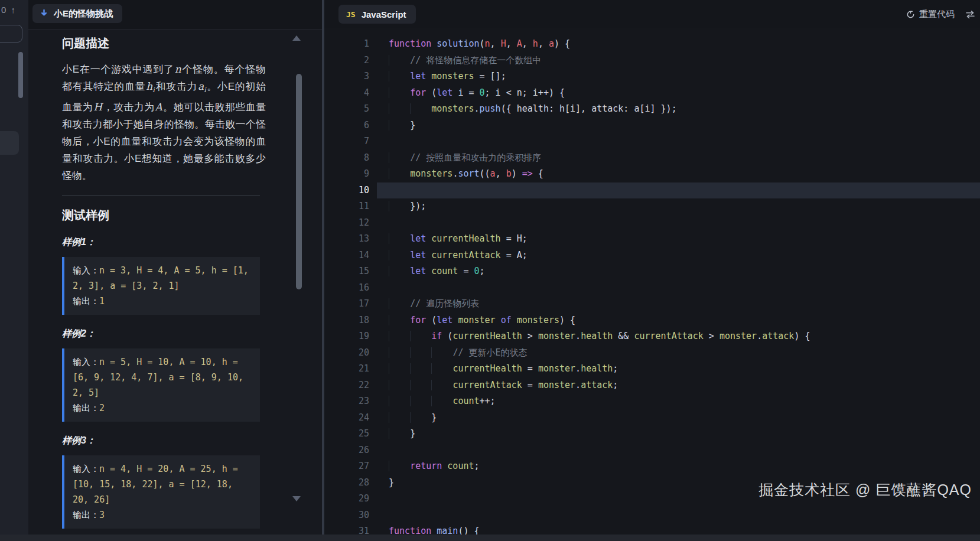 This screenshot has width=980, height=541. What do you see at coordinates (347, 321) in the screenshot?
I see `line-number: 18` at bounding box center [347, 321].